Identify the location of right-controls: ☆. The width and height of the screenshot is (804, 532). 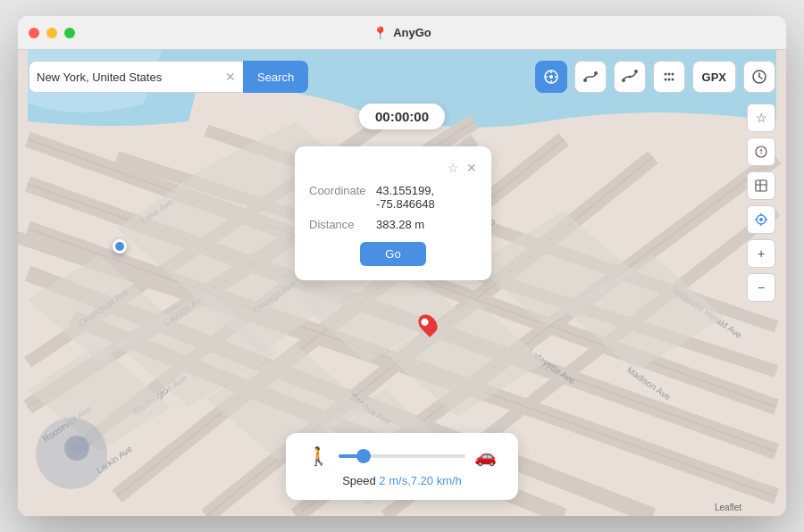
(761, 203).